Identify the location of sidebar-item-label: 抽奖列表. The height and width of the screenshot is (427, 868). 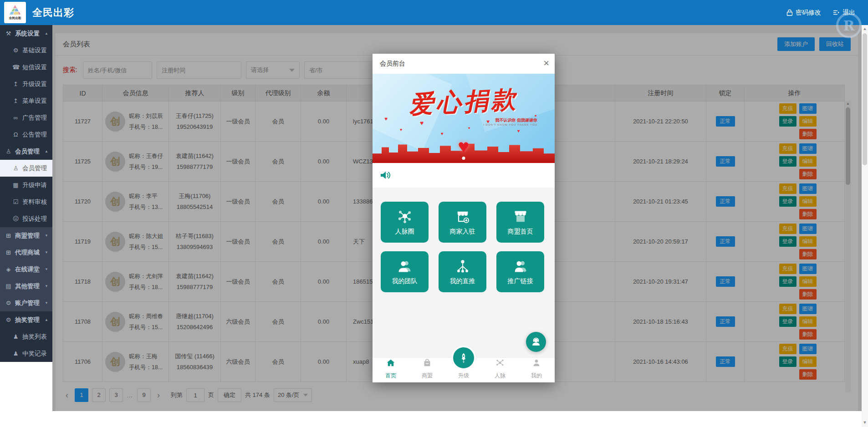
(35, 337).